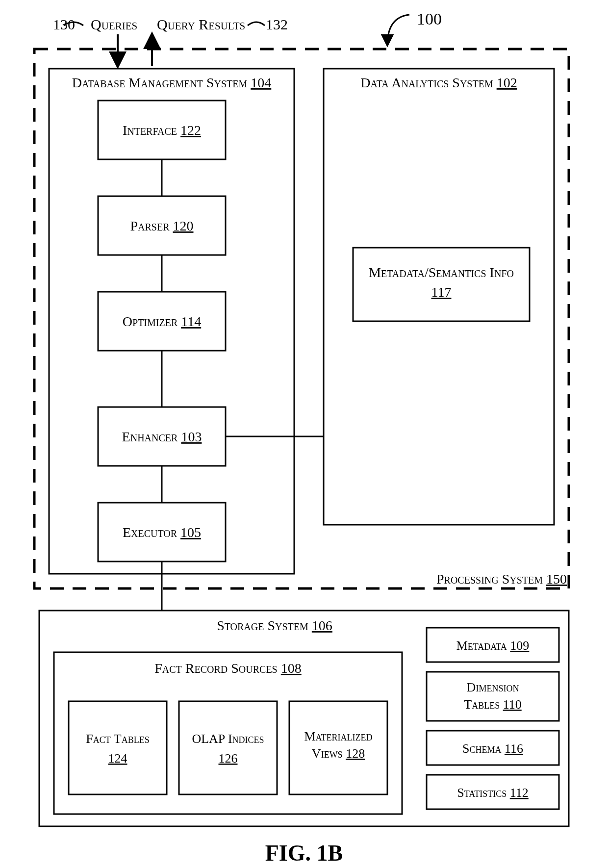 The height and width of the screenshot is (868, 608). What do you see at coordinates (493, 792) in the screenshot?
I see `statistics-box: Statistics 112` at bounding box center [493, 792].